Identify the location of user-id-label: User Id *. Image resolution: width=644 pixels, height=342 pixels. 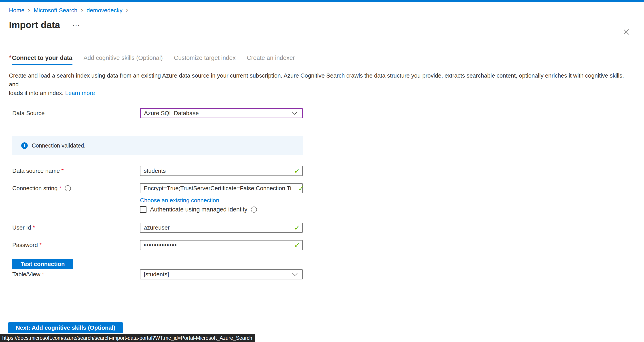
(76, 228).